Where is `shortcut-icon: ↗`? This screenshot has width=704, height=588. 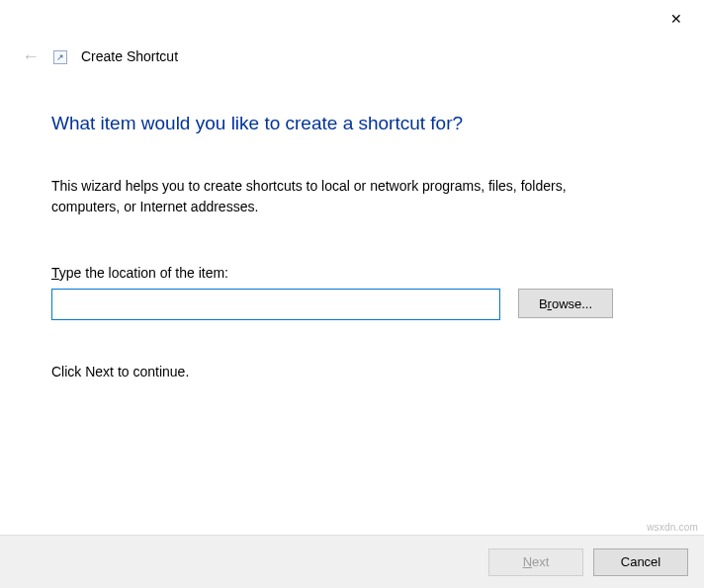
shortcut-icon: ↗ is located at coordinates (60, 57).